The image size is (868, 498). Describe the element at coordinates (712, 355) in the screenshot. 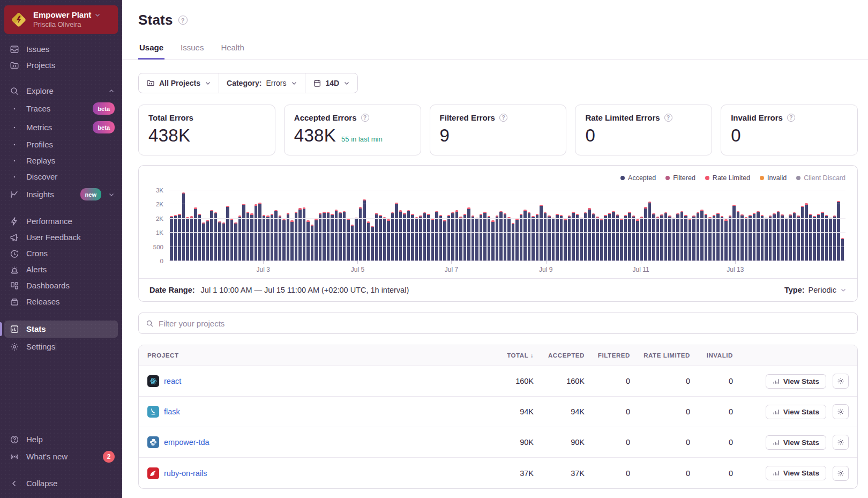

I see `column-header-invalid: INVALID` at that location.